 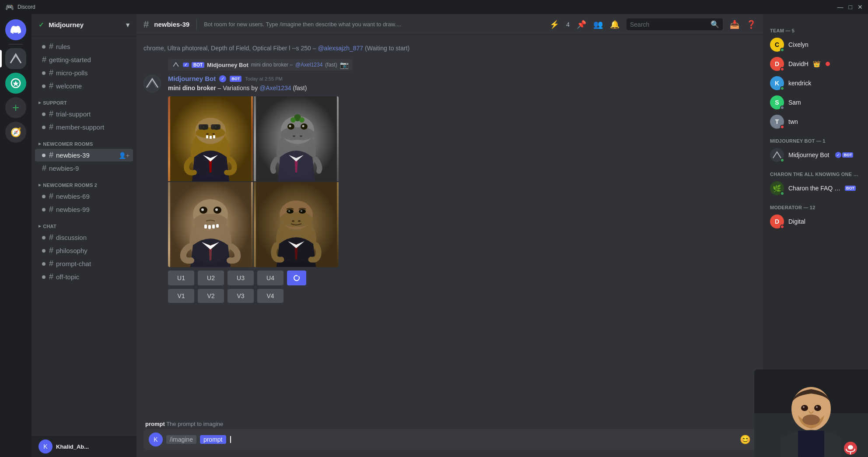 I want to click on message-input, so click(x=486, y=439).